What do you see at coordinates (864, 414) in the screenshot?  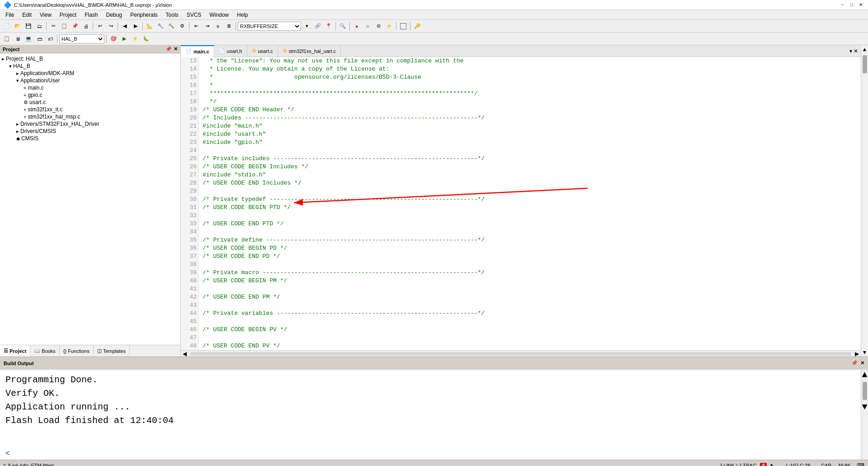 I see `build-vscroll: ▲ ▼` at bounding box center [864, 414].